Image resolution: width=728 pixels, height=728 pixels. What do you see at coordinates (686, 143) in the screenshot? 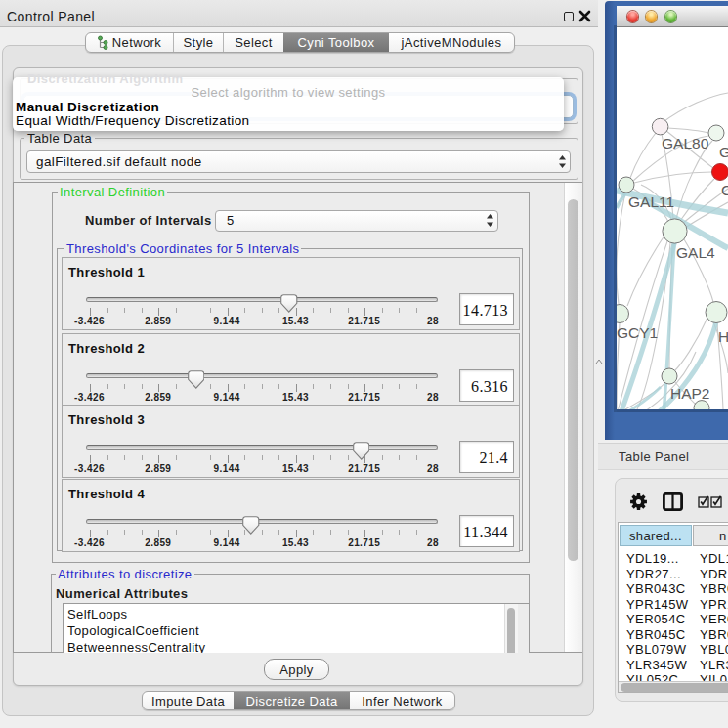
I see `svg-text: GAL80` at bounding box center [686, 143].